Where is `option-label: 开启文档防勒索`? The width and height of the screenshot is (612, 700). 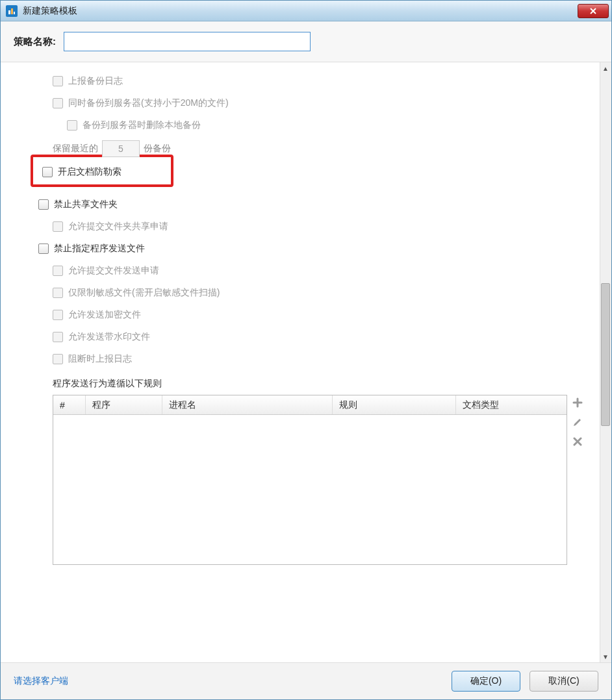 option-label: 开启文档防勒索 is located at coordinates (90, 172).